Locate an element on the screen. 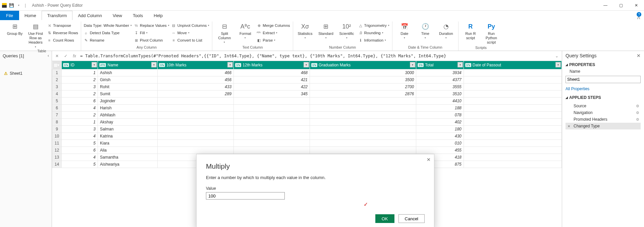  row-number: 3 is located at coordinates (57, 87).